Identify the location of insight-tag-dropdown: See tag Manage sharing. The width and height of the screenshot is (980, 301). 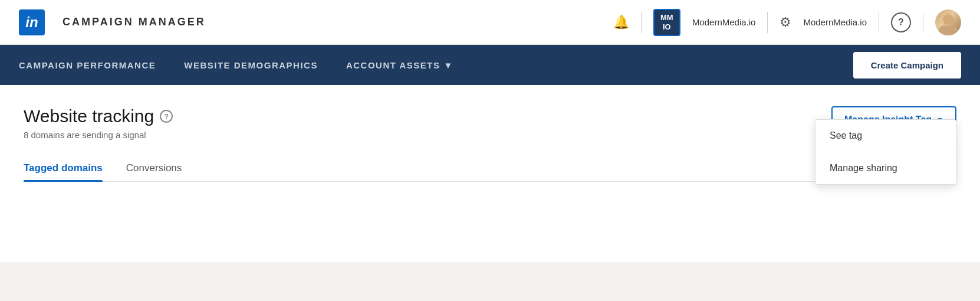
(886, 152).